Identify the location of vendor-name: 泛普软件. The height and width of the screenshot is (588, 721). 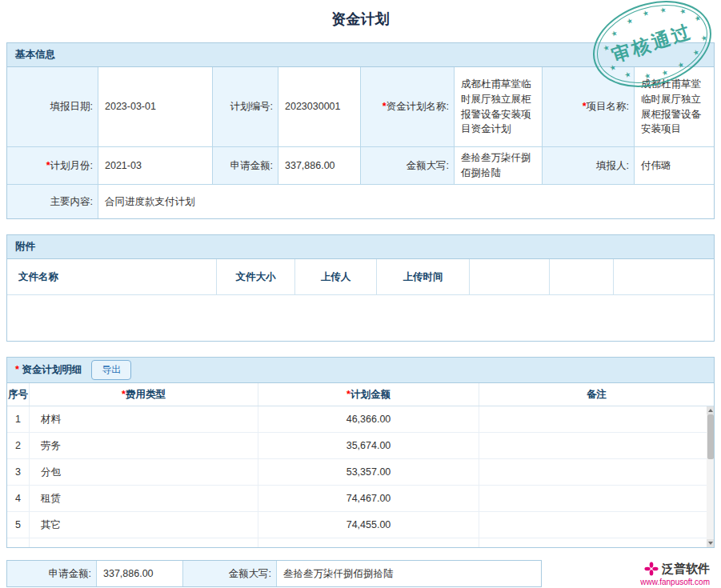
(686, 570).